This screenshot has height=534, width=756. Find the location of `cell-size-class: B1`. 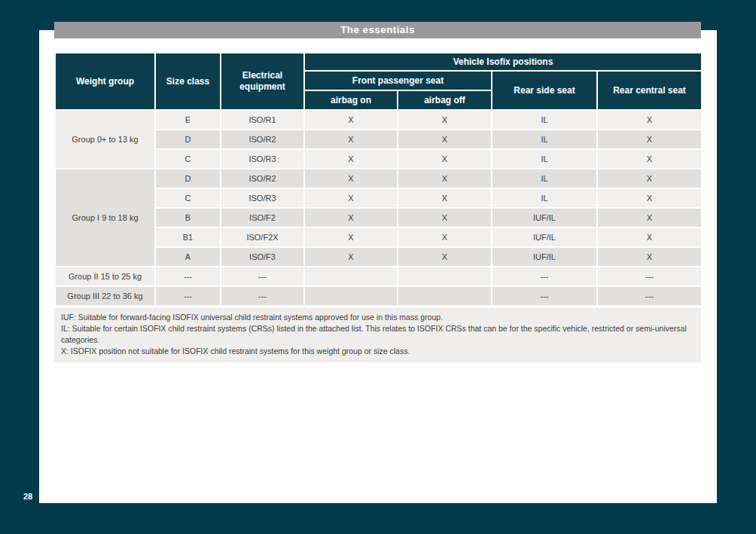

cell-size-class: B1 is located at coordinates (188, 237).